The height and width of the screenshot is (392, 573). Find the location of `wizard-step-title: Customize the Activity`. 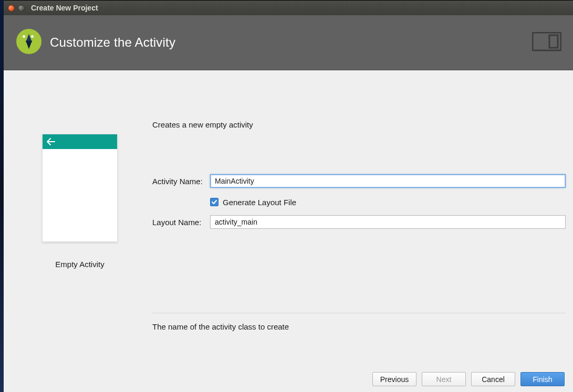

wizard-step-title: Customize the Activity is located at coordinates (112, 43).